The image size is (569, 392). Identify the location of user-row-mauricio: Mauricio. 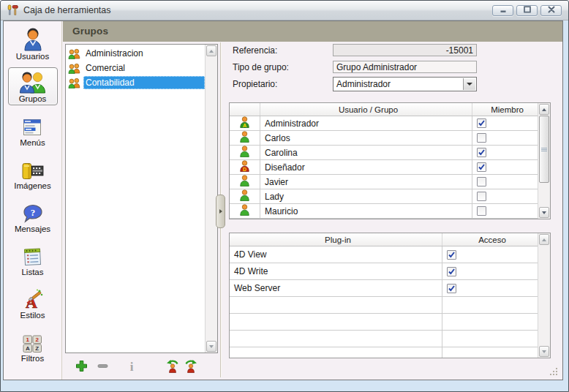
(383, 211).